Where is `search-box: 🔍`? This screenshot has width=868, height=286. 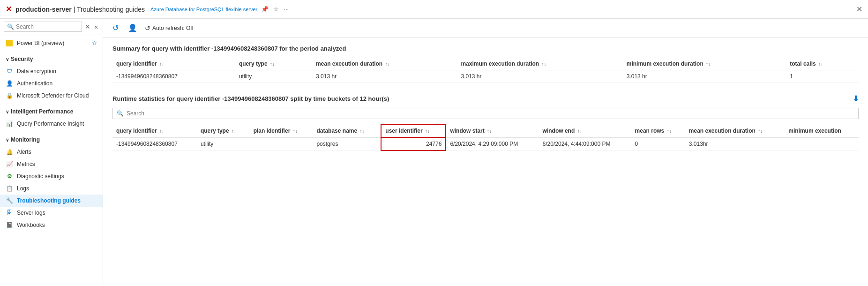
search-box: 🔍 is located at coordinates (43, 27).